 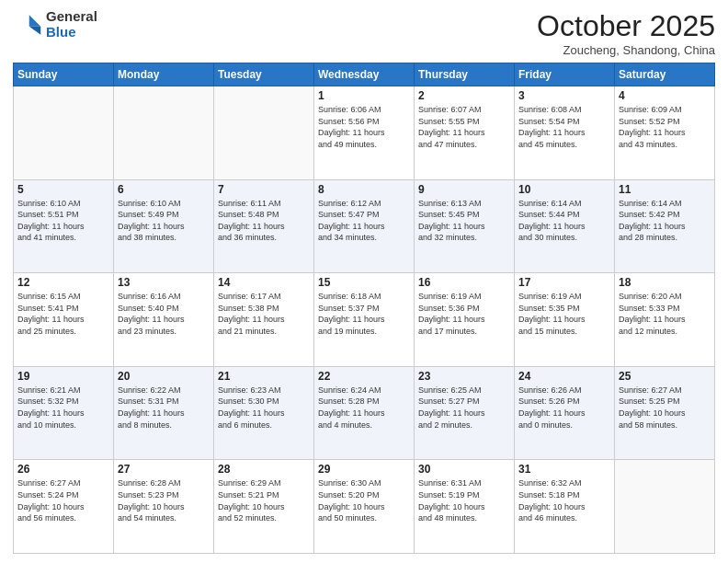 What do you see at coordinates (564, 314) in the screenshot?
I see `day-info: Sunrise: 6:19 AM Sunset: 5:35 PM Dayligh…` at bounding box center [564, 314].